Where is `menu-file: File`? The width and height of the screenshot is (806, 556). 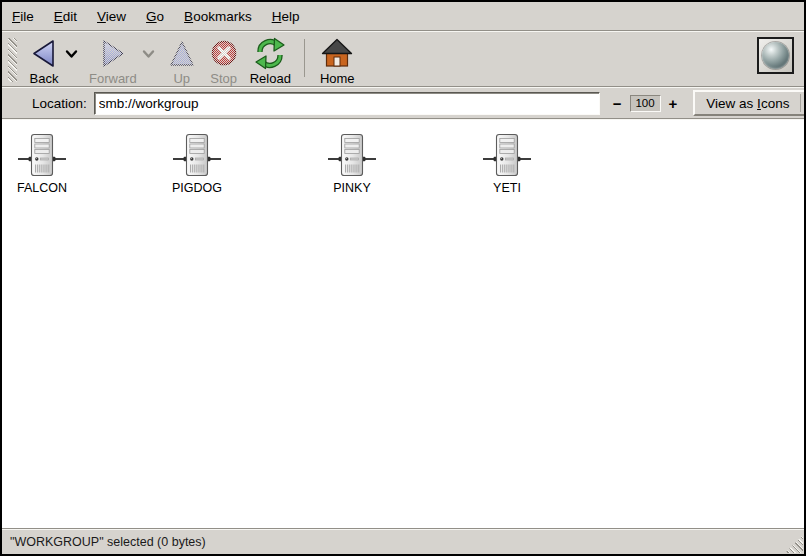 menu-file: File is located at coordinates (23, 16).